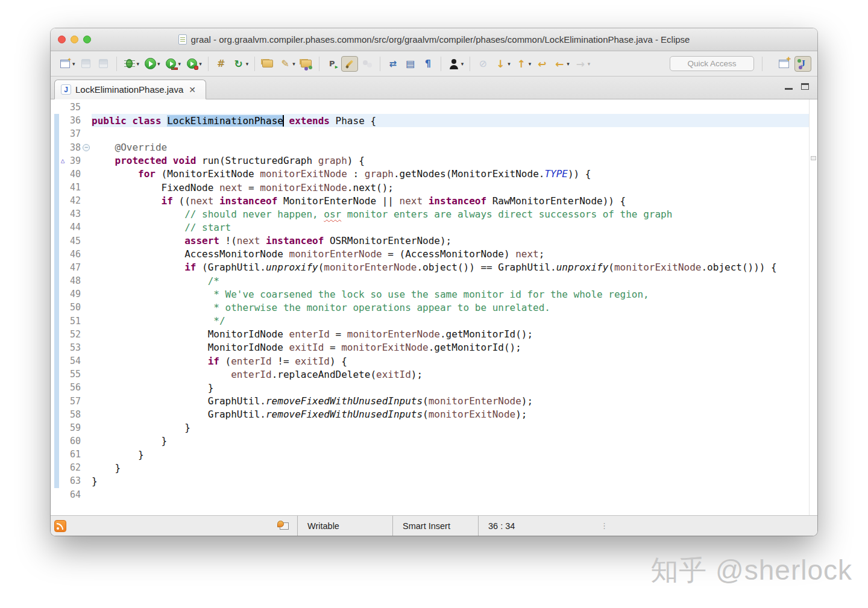 The height and width of the screenshot is (608, 868). I want to click on update-project-button: ↻▾, so click(241, 64).